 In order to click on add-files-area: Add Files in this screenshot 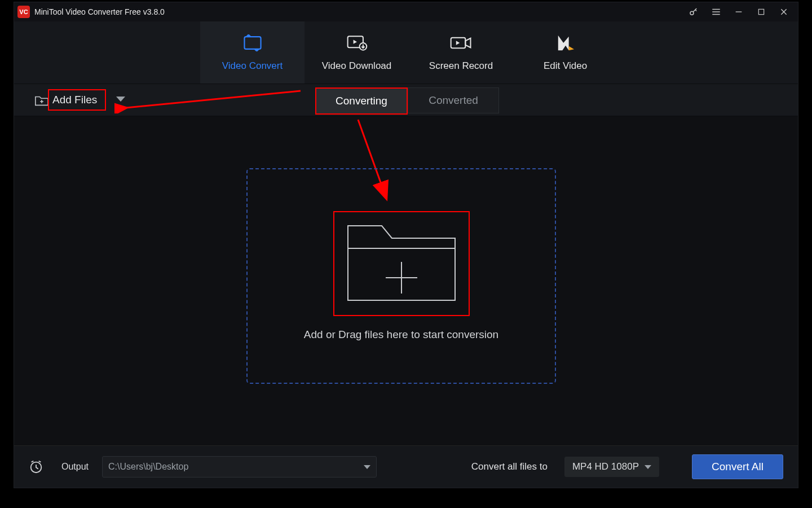, I will do `click(80, 100)`.